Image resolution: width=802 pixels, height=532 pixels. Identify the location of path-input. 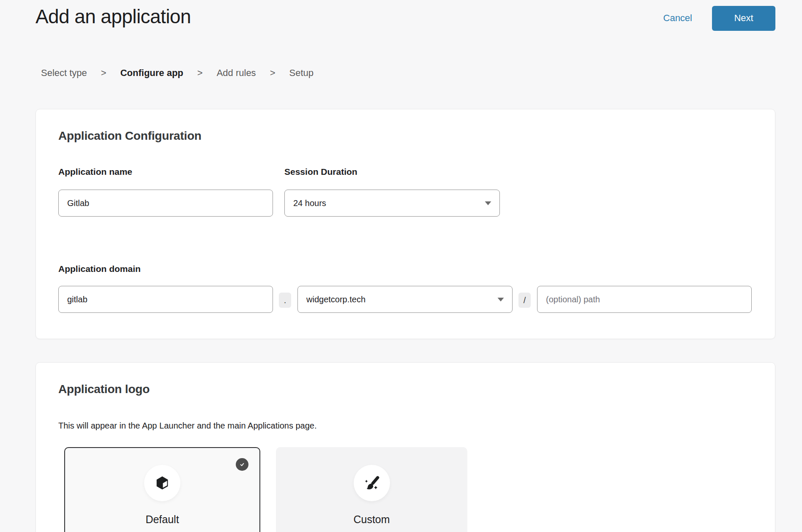
(644, 299).